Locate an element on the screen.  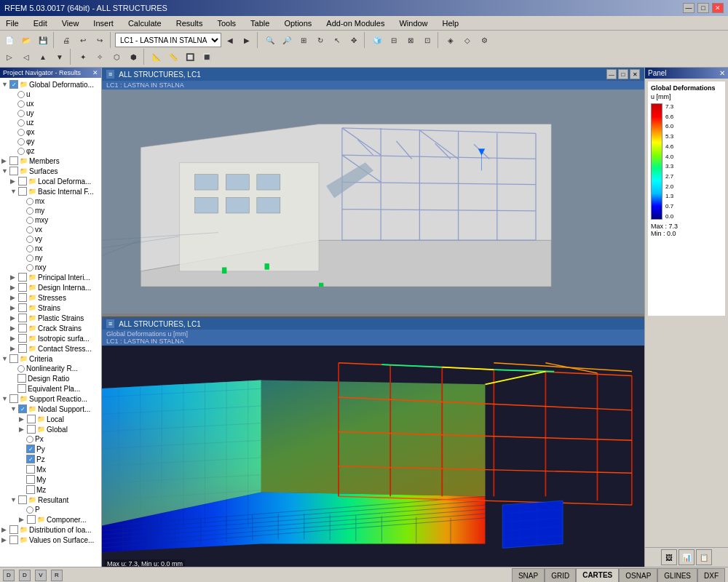
tree-item: ▶📁Distribution of loa... is located at coordinates (51, 530).